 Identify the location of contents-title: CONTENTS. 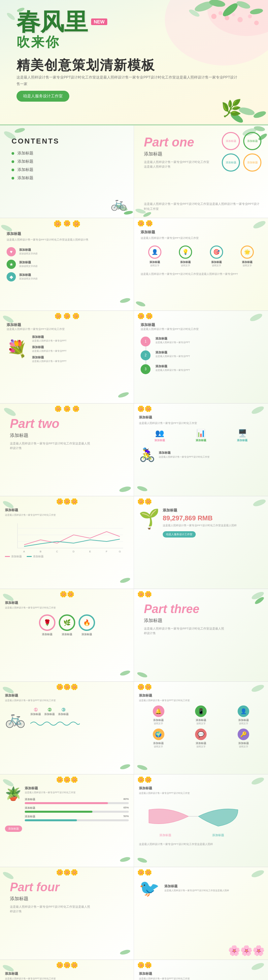
(70, 141).